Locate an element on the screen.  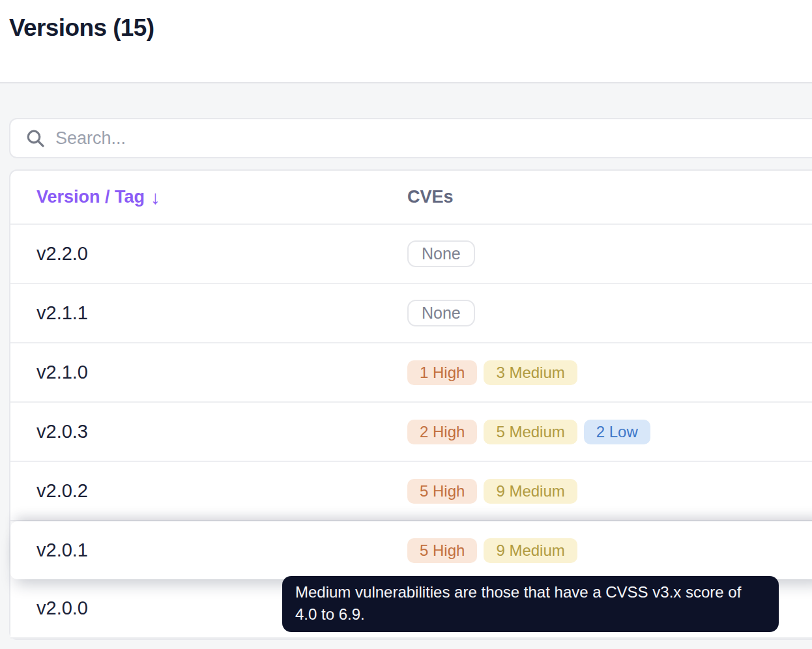
version-cell: v2.2.0 is located at coordinates (63, 253).